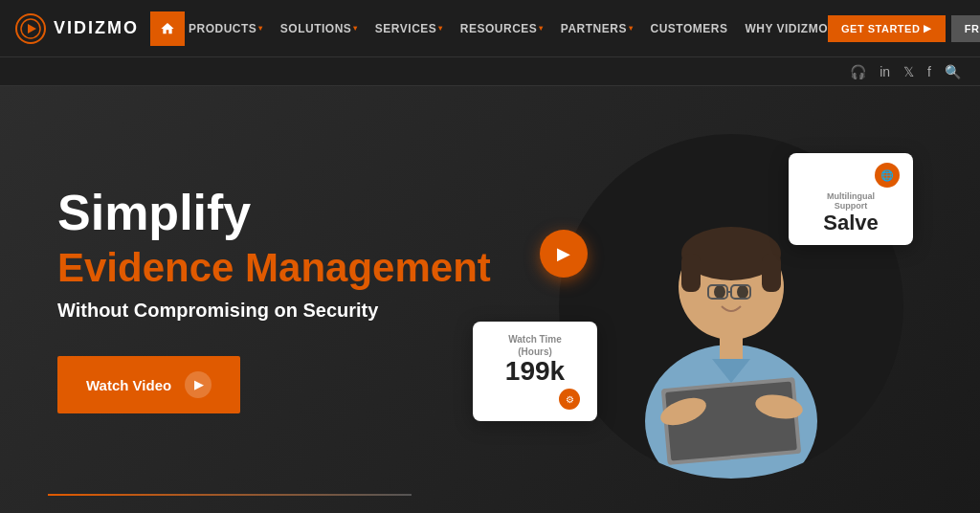 Image resolution: width=980 pixels, height=513 pixels. I want to click on dropdown-arrow-products: ▾, so click(260, 29).